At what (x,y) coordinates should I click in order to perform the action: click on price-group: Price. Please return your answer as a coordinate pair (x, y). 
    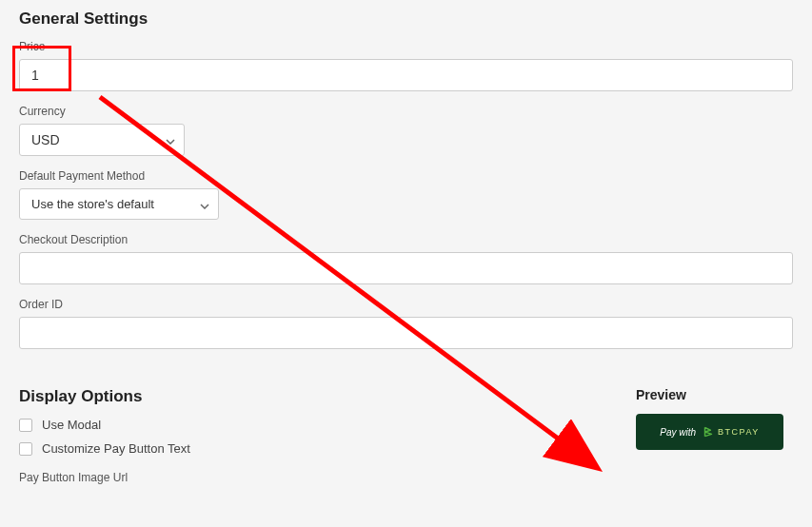
    Looking at the image, I should click on (406, 66).